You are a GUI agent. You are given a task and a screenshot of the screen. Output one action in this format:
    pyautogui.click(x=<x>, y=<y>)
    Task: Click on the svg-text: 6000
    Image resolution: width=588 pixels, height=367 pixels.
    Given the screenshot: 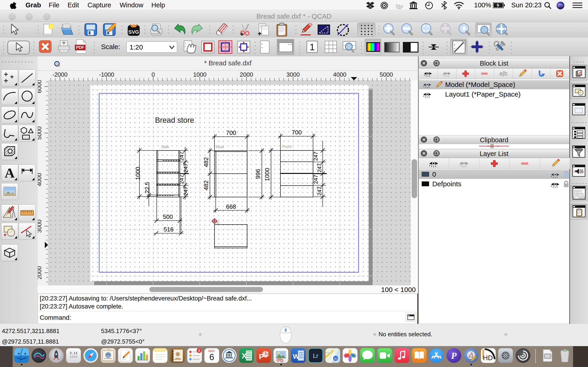 What is the action you would take?
    pyautogui.click(x=40, y=87)
    